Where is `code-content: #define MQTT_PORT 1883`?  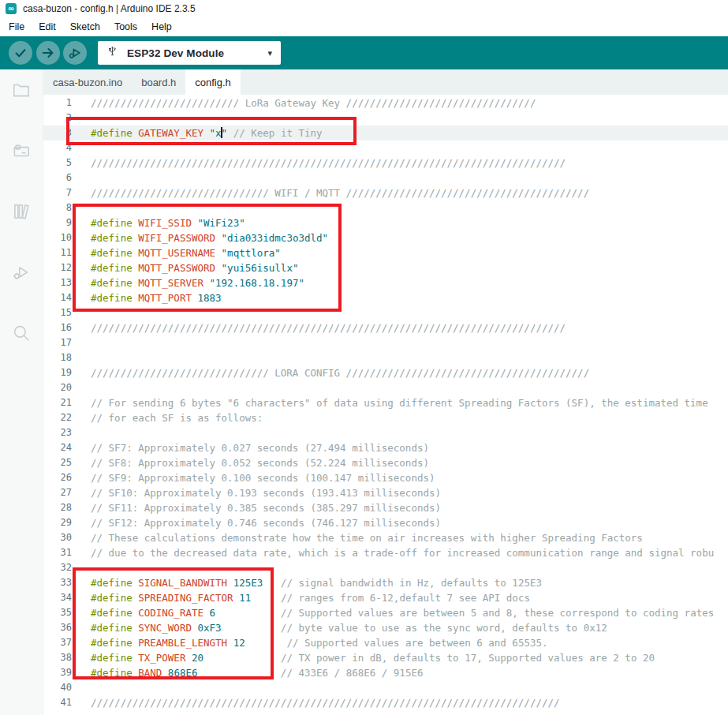
code-content: #define MQTT_PORT 1883 is located at coordinates (156, 298).